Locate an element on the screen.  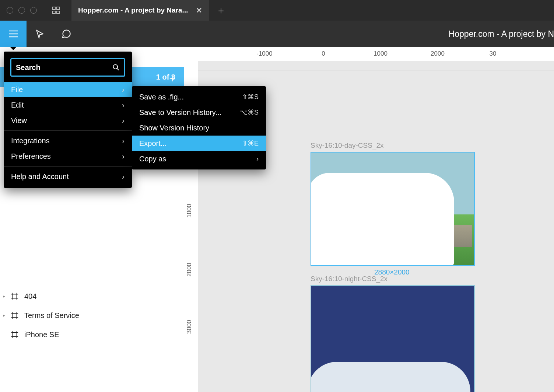
ruler-horizontal: -1000 0 1000 2000 30 is located at coordinates (376, 54).